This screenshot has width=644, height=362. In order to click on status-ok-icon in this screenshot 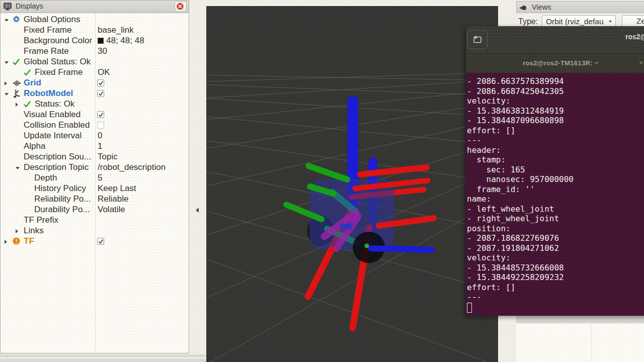, I will do `click(27, 72)`.